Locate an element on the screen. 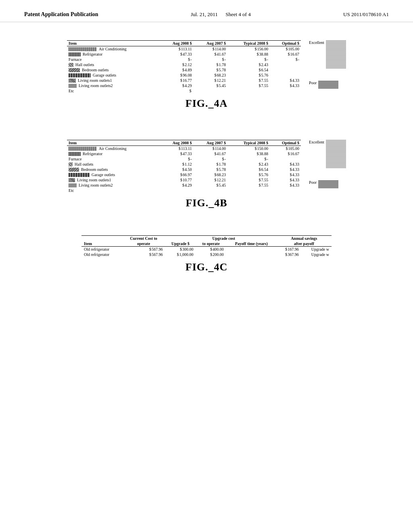 This screenshot has width=413, height=532. cell-item: Living room outlets2 is located at coordinates (113, 185).